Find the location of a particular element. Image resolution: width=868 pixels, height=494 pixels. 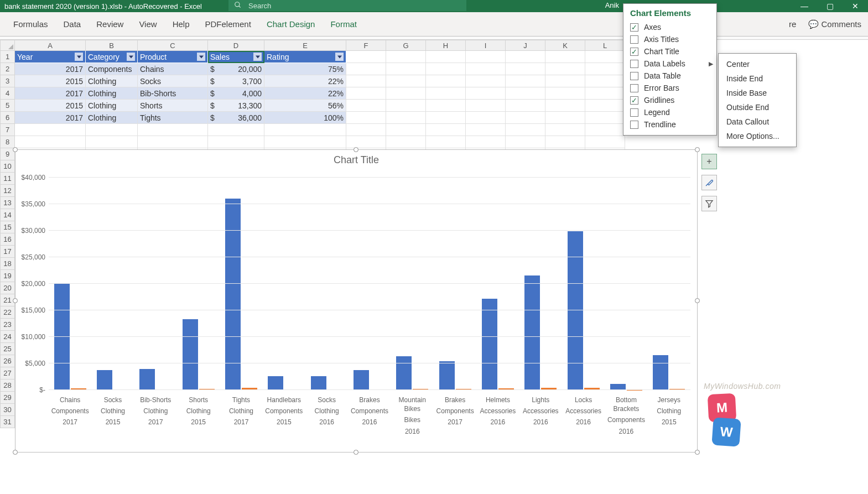

column-header: F is located at coordinates (366, 45).